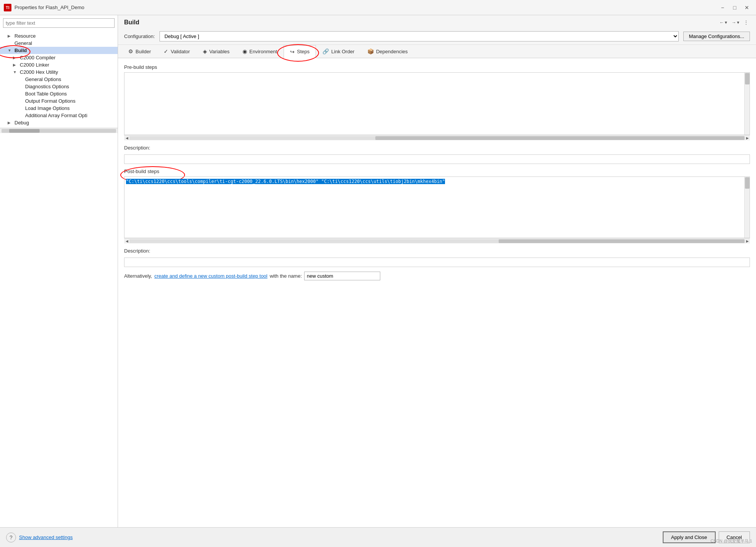 The width and height of the screenshot is (756, 547). Describe the element at coordinates (59, 108) in the screenshot. I see `sidebar-item-load-image-options: Load Image Options` at that location.